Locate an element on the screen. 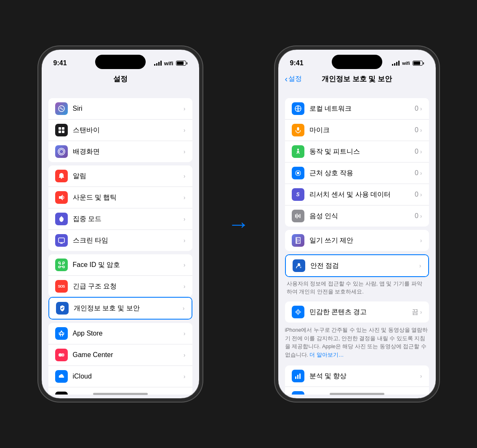 The image size is (477, 448). mic-chevron: › is located at coordinates (421, 130).